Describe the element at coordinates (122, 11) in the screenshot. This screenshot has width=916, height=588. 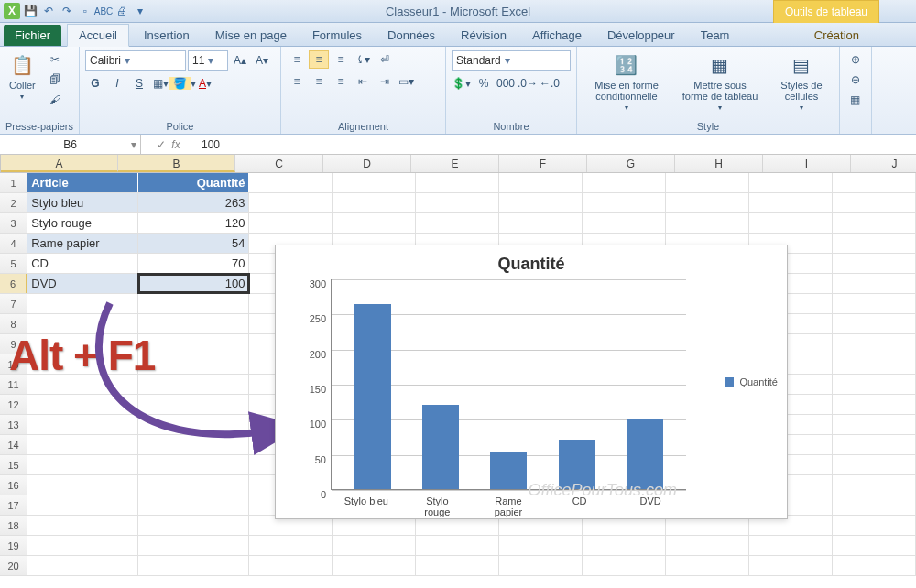
I see `print-preview-icon: 🖨` at that location.